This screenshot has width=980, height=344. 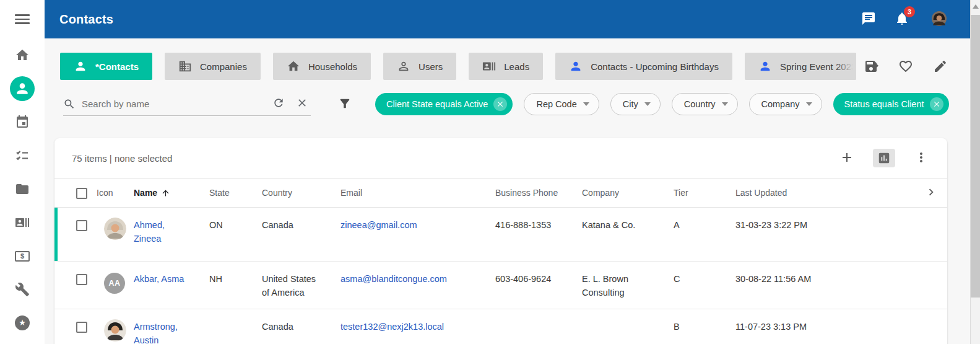 What do you see at coordinates (22, 323) in the screenshot?
I see `star-icon: ★` at bounding box center [22, 323].